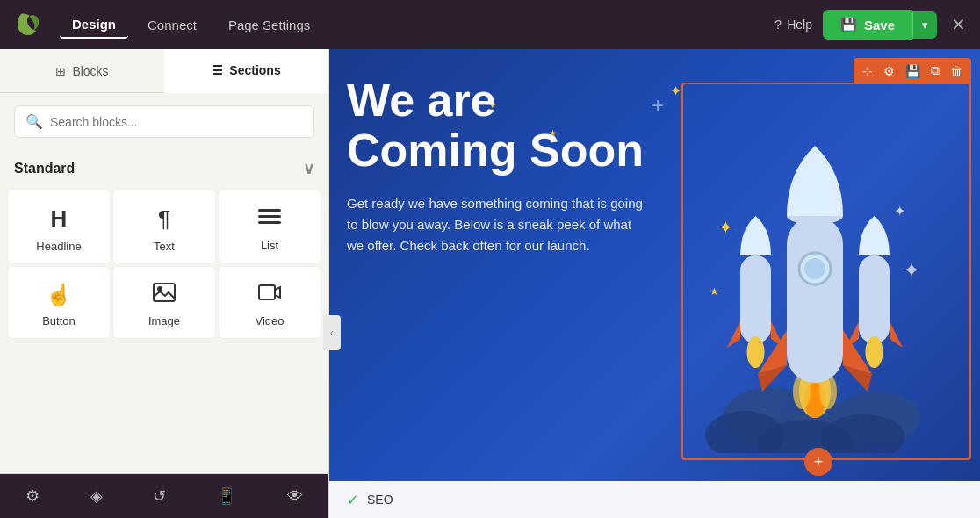 This screenshot has height=518, width=980. What do you see at coordinates (59, 321) in the screenshot?
I see `button-label: Button` at bounding box center [59, 321].